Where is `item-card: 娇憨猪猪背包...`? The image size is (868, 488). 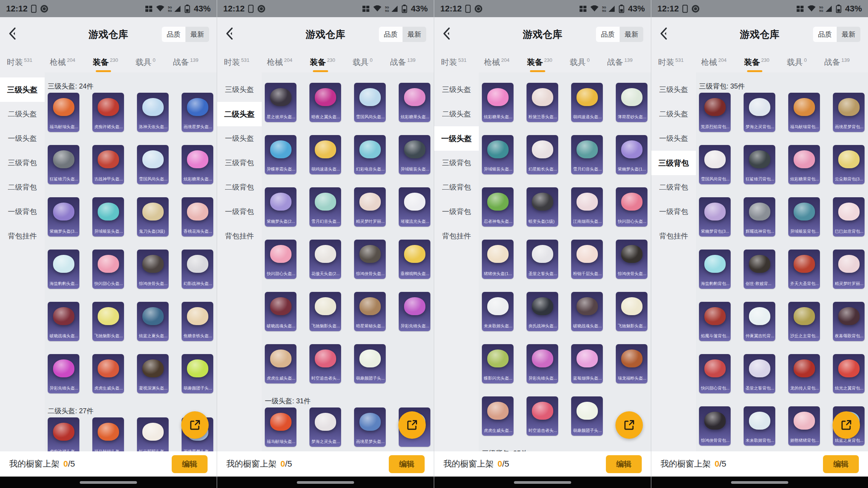
item-card: 娇憨猪猪背包... is located at coordinates (804, 426).